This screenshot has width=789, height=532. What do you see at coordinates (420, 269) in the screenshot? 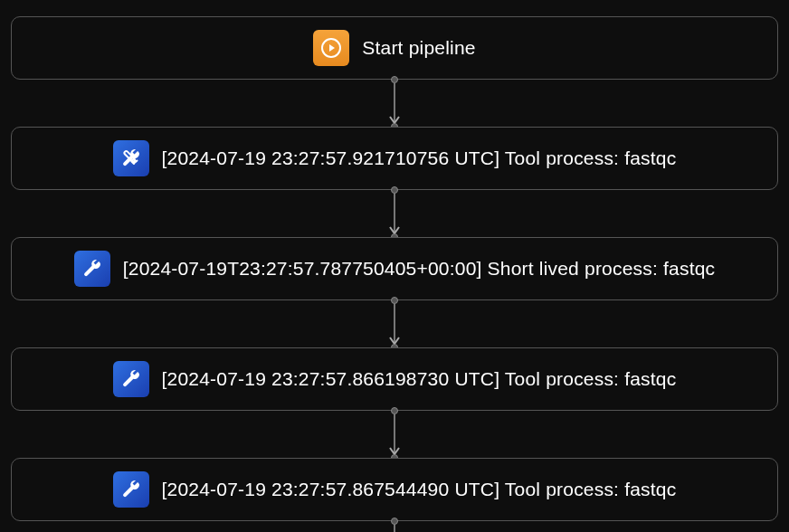
I see `node-label: [2024-07-19T23:27:57.787750405+00:00] Sh…` at bounding box center [420, 269].